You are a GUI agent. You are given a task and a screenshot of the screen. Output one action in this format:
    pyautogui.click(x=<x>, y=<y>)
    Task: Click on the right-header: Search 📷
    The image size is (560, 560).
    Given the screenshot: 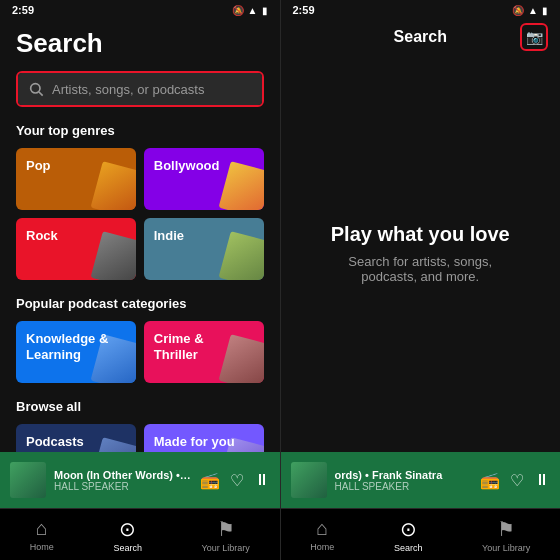 What is the action you would take?
    pyautogui.click(x=421, y=37)
    